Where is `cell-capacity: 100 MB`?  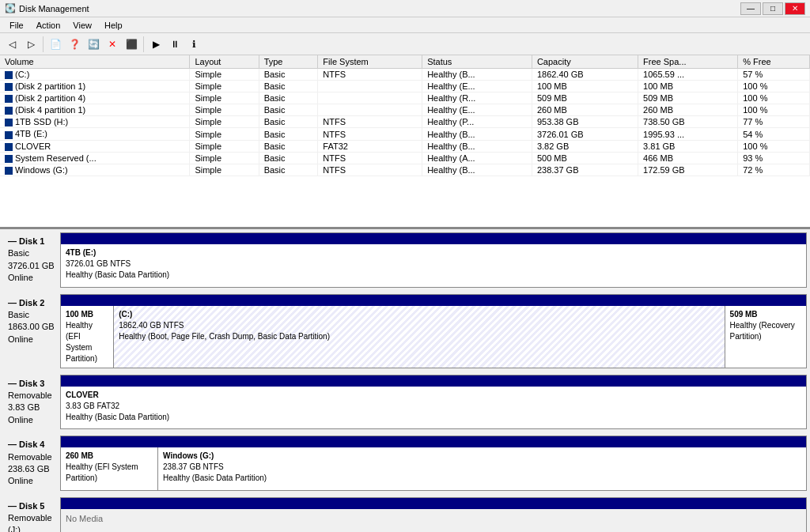
cell-capacity: 100 MB is located at coordinates (585, 87).